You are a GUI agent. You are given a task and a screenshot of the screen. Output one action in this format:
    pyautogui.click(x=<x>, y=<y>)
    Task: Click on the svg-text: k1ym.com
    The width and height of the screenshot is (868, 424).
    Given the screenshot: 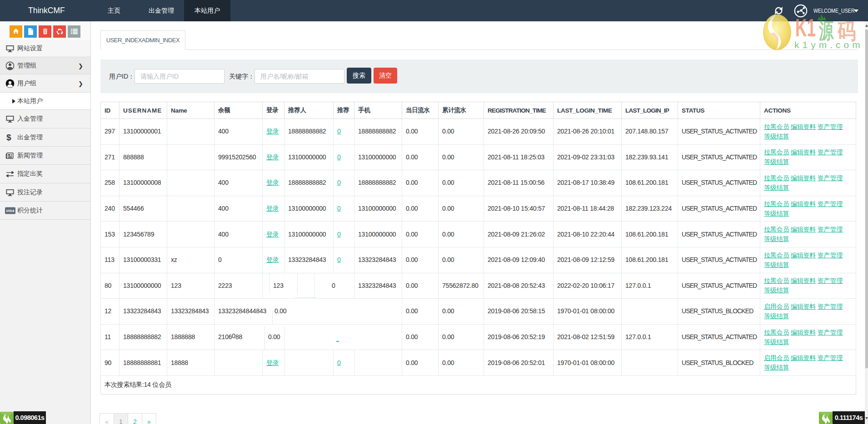 What is the action you would take?
    pyautogui.click(x=829, y=44)
    